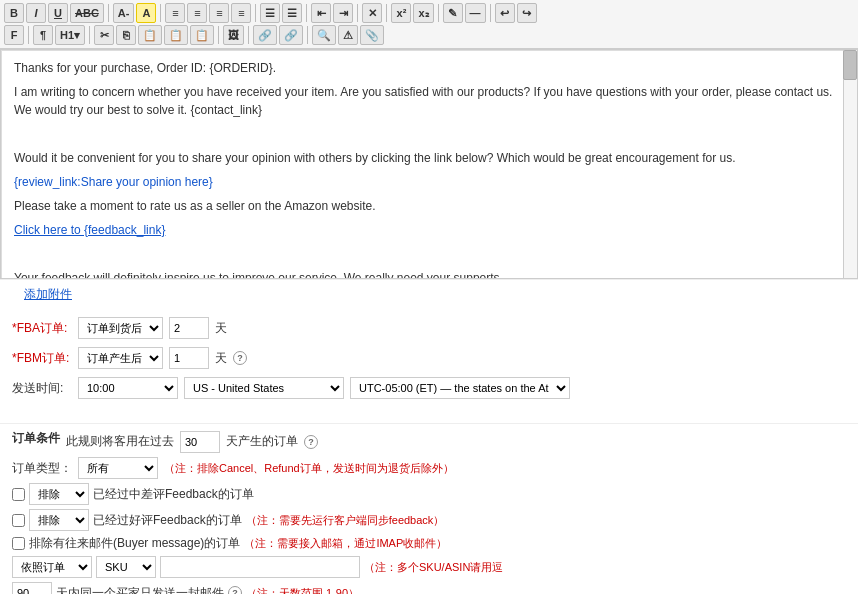 This screenshot has width=858, height=594. I want to click on feedback-positive-note: （注：需要先运行客户端同步feedback）, so click(346, 520).